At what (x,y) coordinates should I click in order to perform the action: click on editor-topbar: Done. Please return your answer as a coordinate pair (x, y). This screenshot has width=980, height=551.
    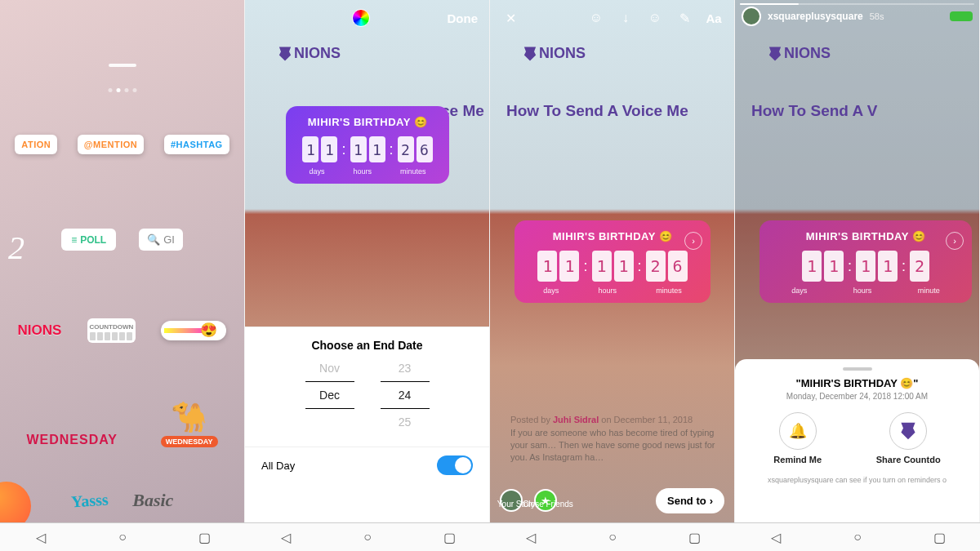
    Looking at the image, I should click on (368, 18).